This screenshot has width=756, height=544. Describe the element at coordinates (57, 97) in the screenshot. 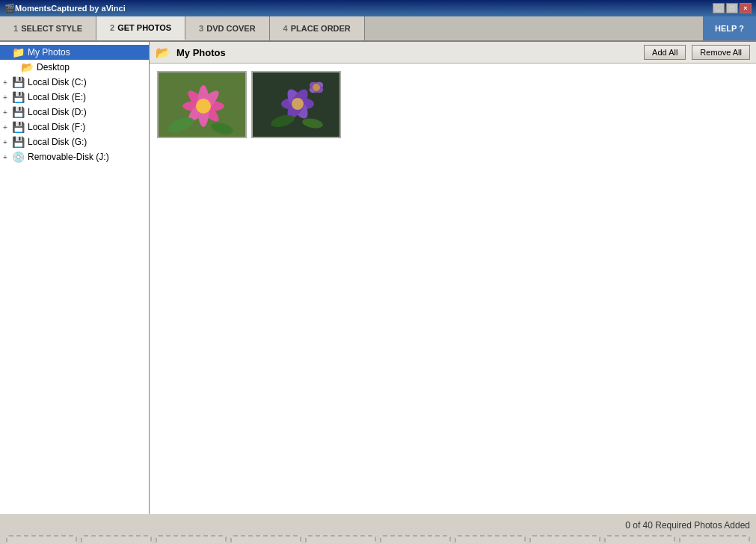

I see `sidebar-item-label: Local Disk (E:)` at that location.